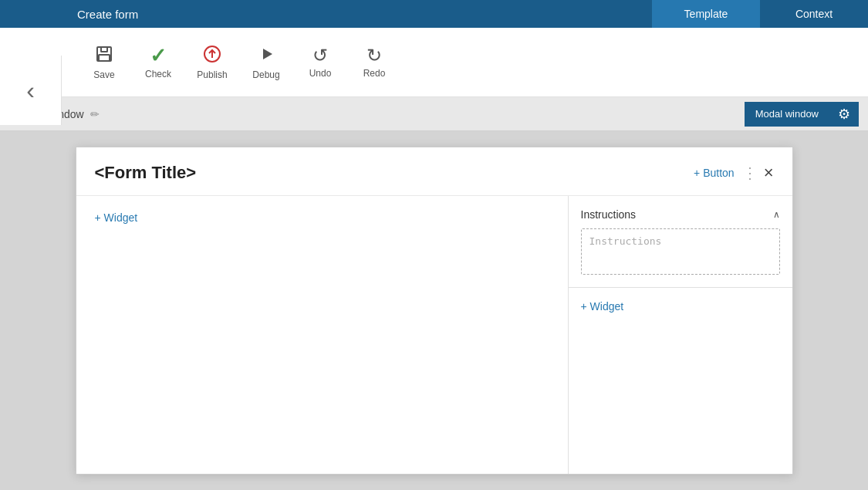 Image resolution: width=868 pixels, height=490 pixels. What do you see at coordinates (266, 56) in the screenshot?
I see `debug-icon` at bounding box center [266, 56].